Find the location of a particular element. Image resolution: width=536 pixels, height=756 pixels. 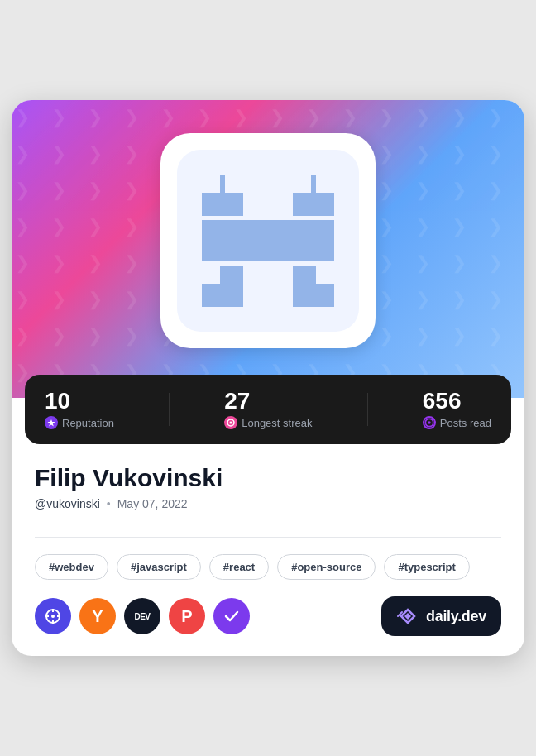

daily-dev-branding: daily.dev is located at coordinates (442, 616).